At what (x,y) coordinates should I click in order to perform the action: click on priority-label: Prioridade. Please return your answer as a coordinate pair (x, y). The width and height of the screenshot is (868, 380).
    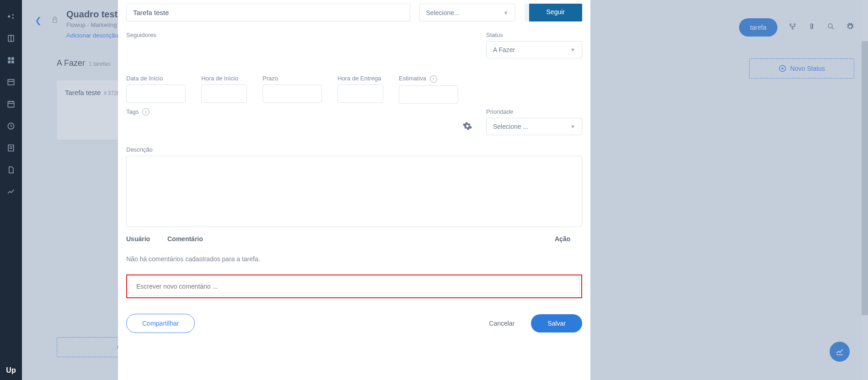
    Looking at the image, I should click on (534, 111).